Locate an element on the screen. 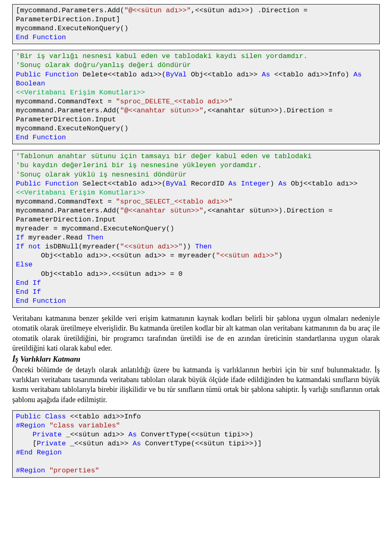  code-keyword: If is located at coordinates (20, 238).